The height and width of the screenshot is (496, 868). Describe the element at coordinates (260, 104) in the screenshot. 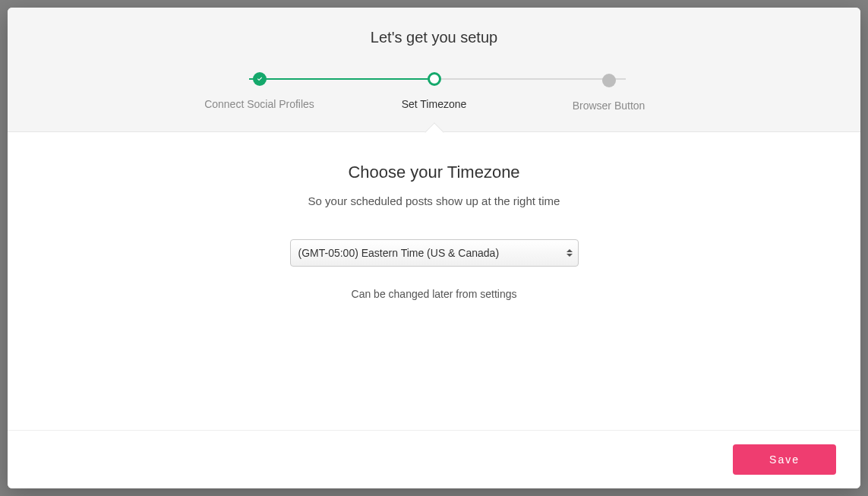

I see `step-label: Connect Social Profiles` at that location.